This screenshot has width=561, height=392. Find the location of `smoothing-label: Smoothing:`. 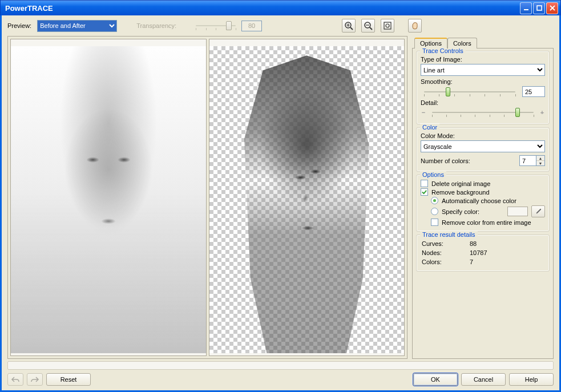

smoothing-label: Smoothing: is located at coordinates (437, 82).